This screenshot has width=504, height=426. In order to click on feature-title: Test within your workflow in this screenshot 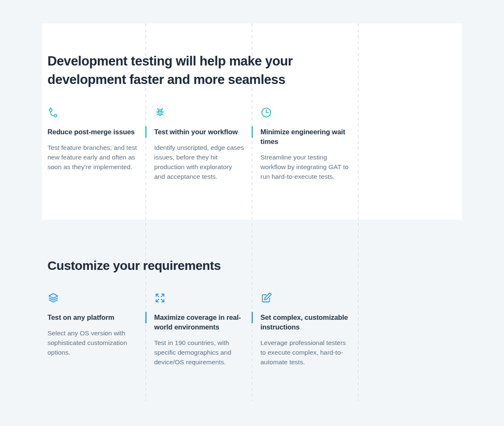, I will do `click(199, 132)`.